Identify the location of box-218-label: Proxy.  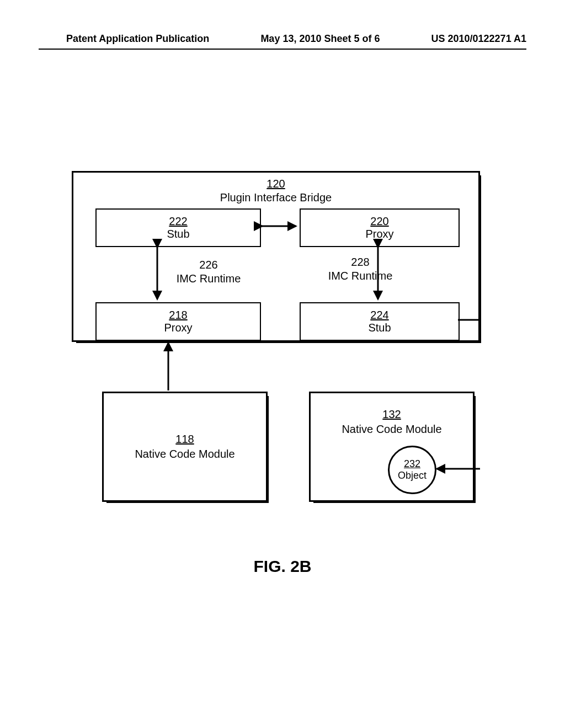
(178, 328).